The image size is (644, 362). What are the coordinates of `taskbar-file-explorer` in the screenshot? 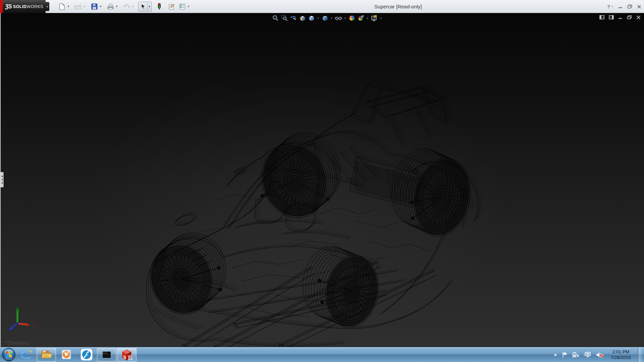 It's located at (46, 355).